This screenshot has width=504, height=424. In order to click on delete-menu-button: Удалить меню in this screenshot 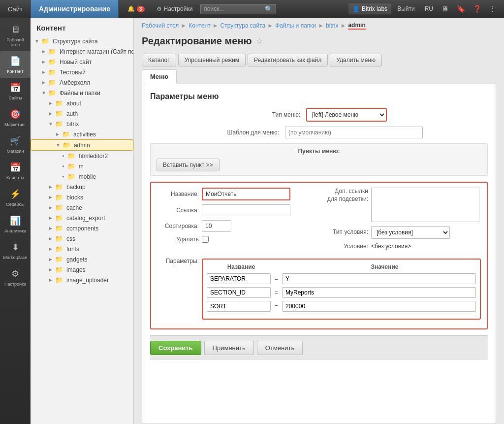, I will do `click(356, 60)`.